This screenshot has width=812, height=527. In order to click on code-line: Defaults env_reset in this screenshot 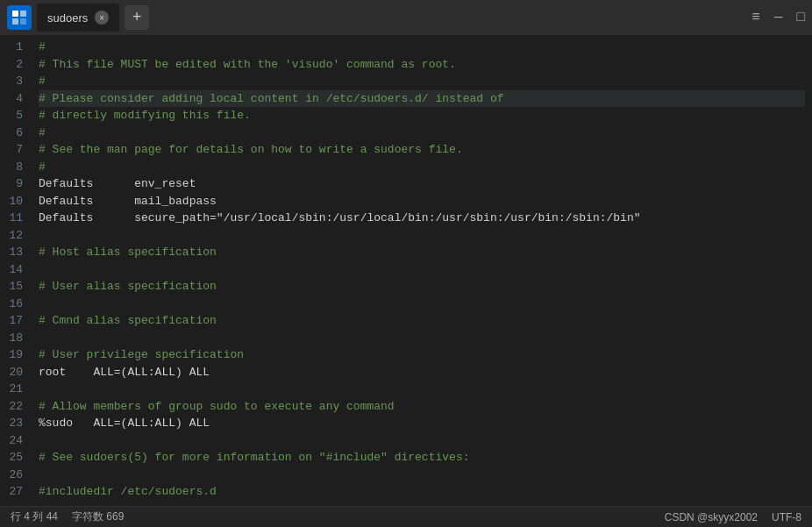, I will do `click(422, 184)`.